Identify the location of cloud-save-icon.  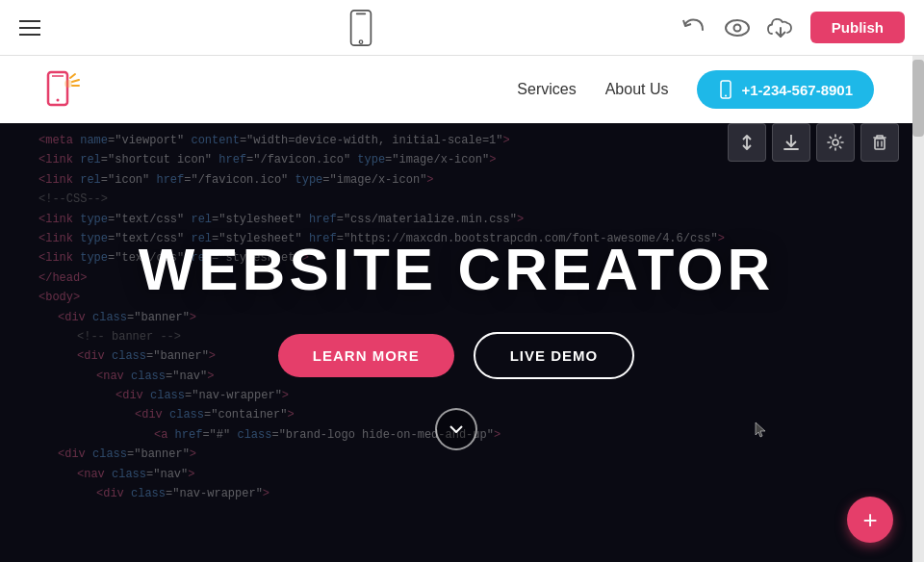
(781, 28).